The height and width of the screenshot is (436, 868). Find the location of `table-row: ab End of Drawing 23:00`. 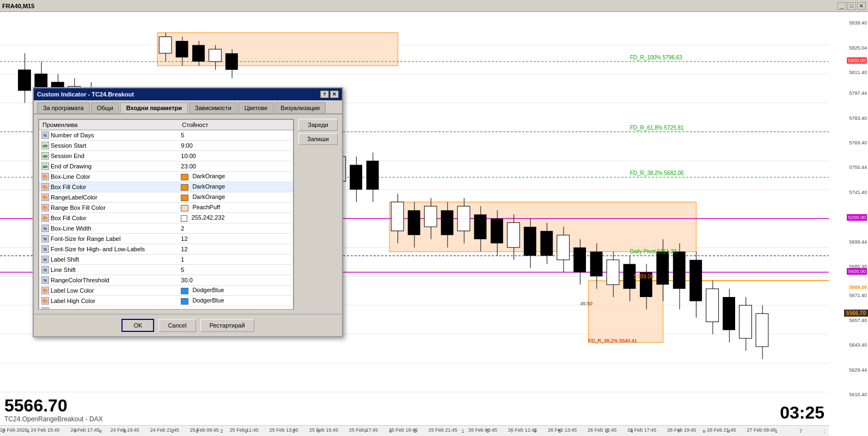

table-row: ab End of Drawing 23:00 is located at coordinates (167, 167).